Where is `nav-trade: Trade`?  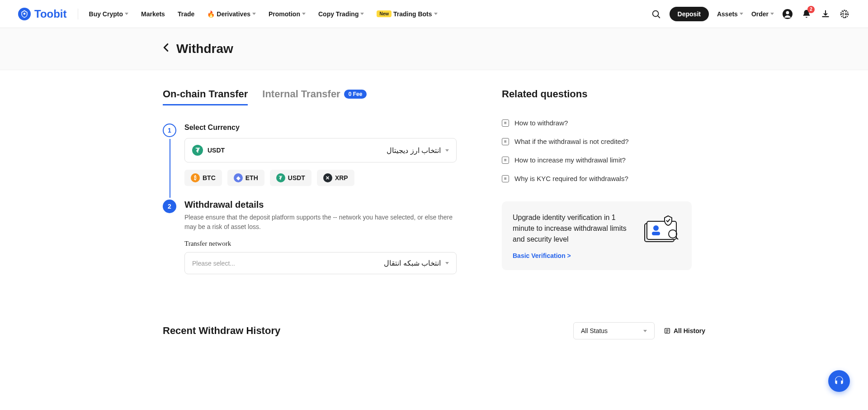 nav-trade: Trade is located at coordinates (186, 14).